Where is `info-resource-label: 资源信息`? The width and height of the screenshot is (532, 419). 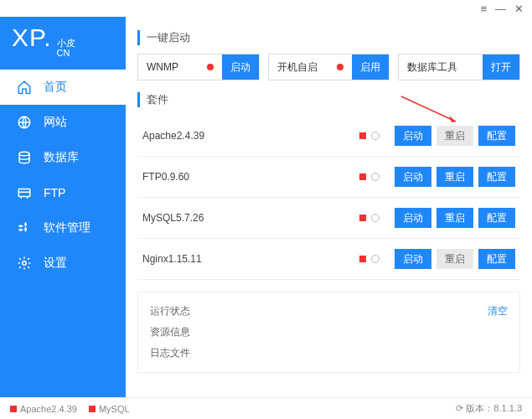
info-resource-label: 资源信息 is located at coordinates (170, 332).